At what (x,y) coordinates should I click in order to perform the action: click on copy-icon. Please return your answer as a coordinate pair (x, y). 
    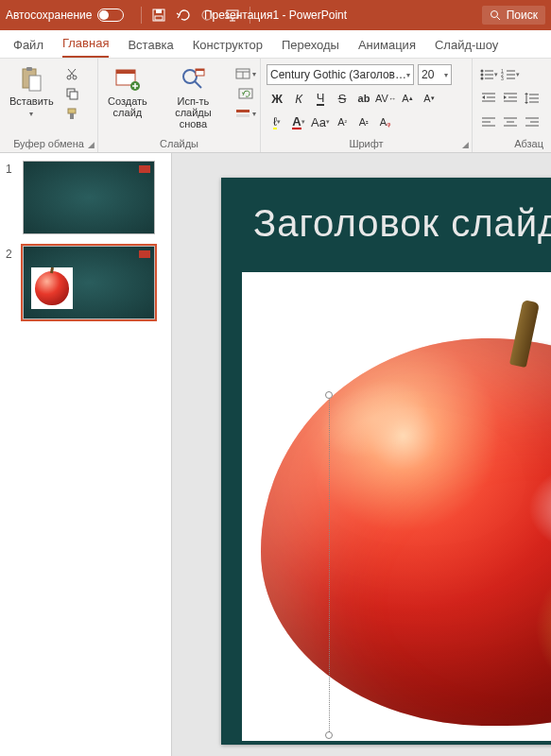
    Looking at the image, I should click on (72, 94).